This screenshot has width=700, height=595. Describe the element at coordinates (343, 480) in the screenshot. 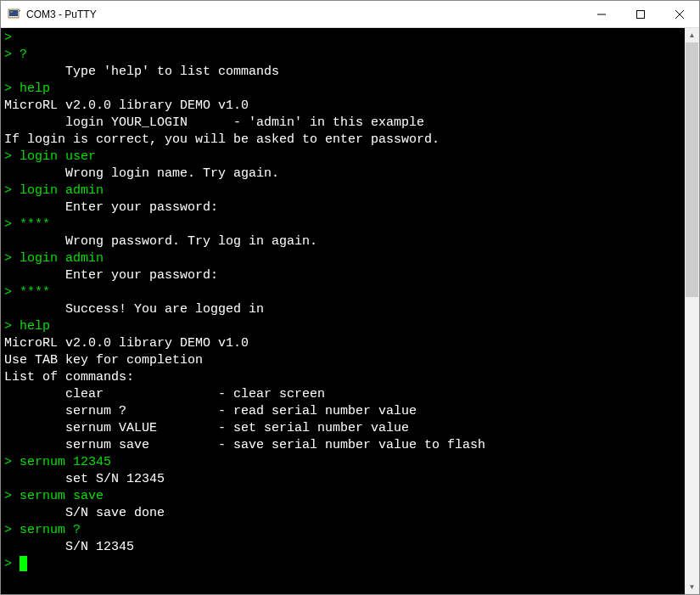

I see `terminal-line: set S/N 12345` at that location.